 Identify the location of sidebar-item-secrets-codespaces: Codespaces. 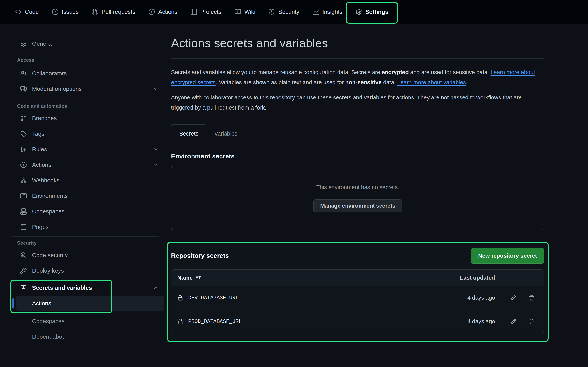
(87, 321).